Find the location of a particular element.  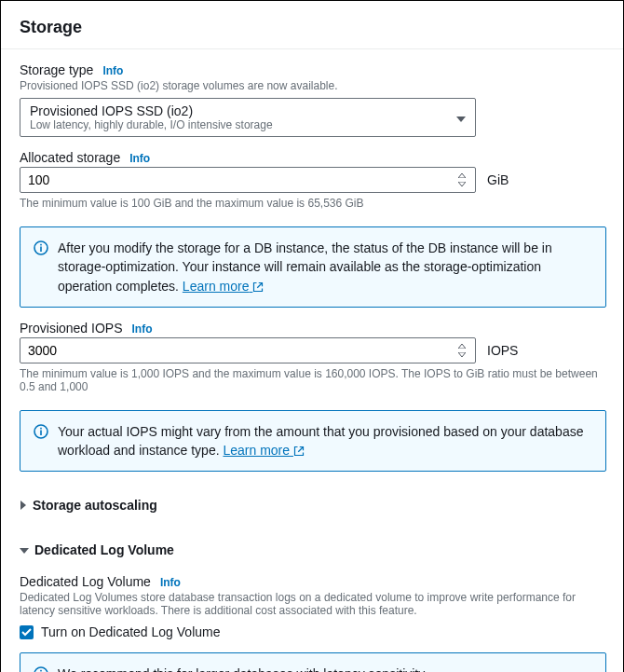

iops-variance-msg: Your actual IOPS might vary from the amo… is located at coordinates (325, 442).